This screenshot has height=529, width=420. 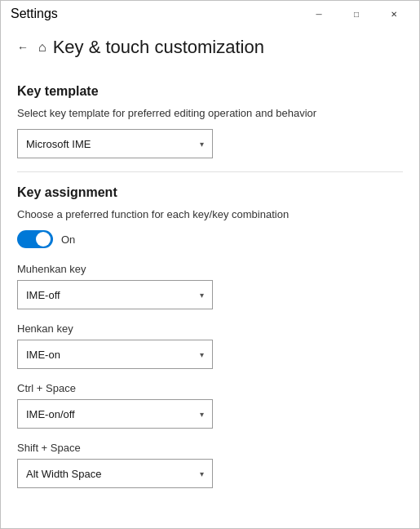 What do you see at coordinates (69, 240) in the screenshot?
I see `toggle-label: On` at bounding box center [69, 240].